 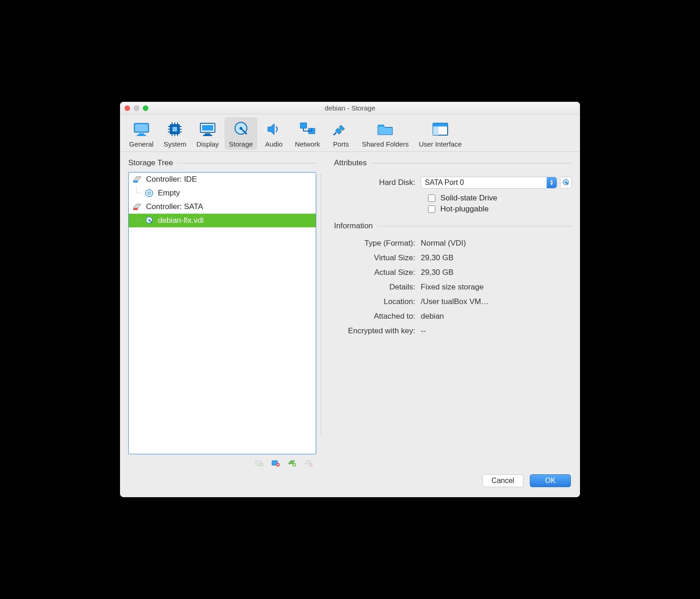 What do you see at coordinates (499, 209) in the screenshot?
I see `hotplug-checkbox: Hot-pluggable` at bounding box center [499, 209].